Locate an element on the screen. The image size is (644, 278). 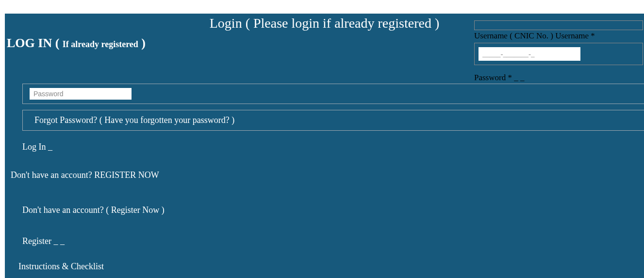
username-input-wrap is located at coordinates (559, 54).